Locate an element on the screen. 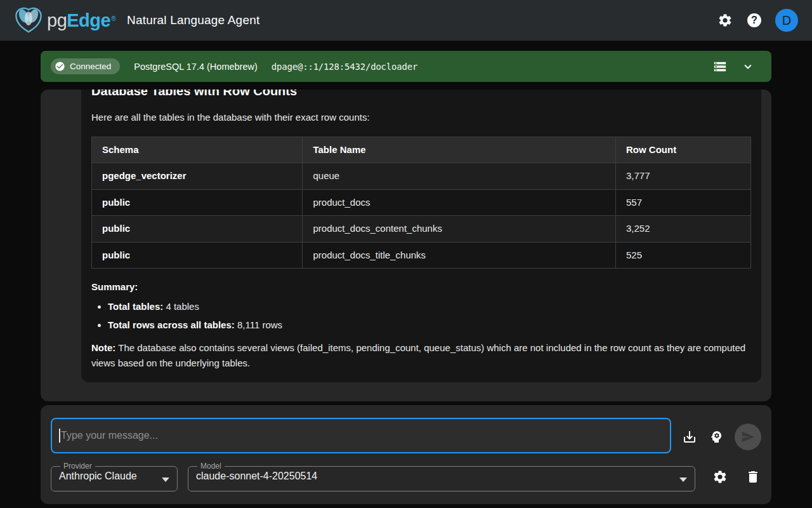 The height and width of the screenshot is (508, 812). provider-select: Provider Anthropic Claude is located at coordinates (114, 477).